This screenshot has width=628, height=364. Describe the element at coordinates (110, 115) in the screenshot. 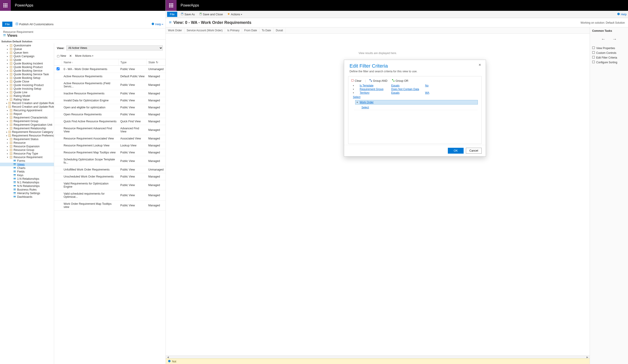

I see `view-row: Open Resource RequirementsPublic ViewMan…` at that location.